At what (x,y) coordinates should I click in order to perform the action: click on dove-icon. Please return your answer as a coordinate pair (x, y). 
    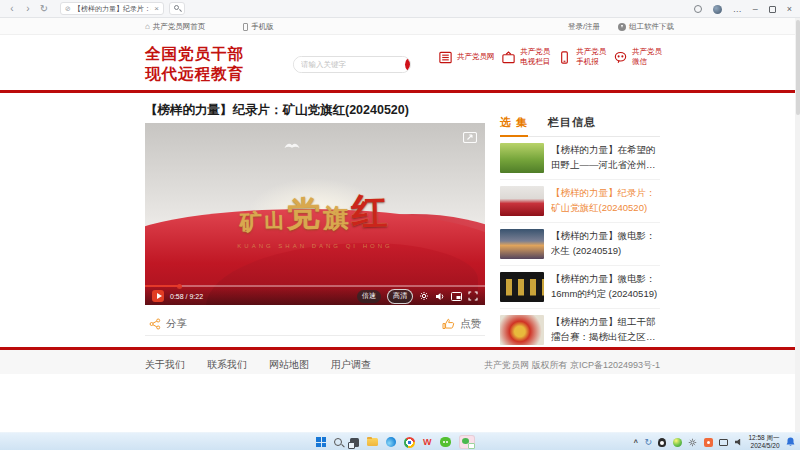
    Looking at the image, I should click on (292, 145).